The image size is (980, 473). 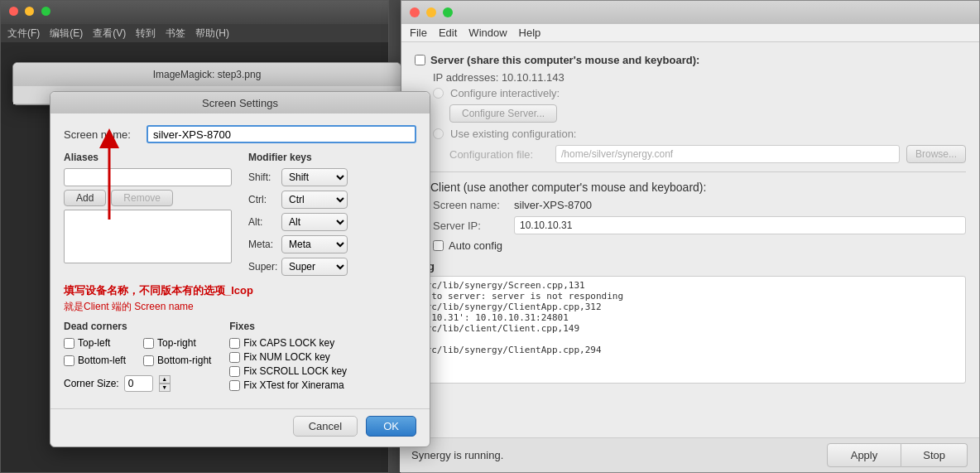 I want to click on log-line-5: src/lib/client/Client.cpp,149, so click(x=690, y=328).